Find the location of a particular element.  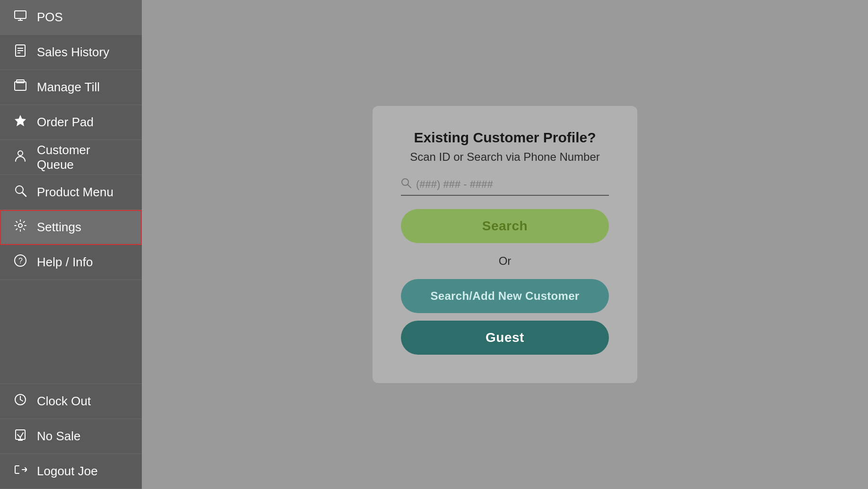

no-sale-icon is located at coordinates (20, 436).